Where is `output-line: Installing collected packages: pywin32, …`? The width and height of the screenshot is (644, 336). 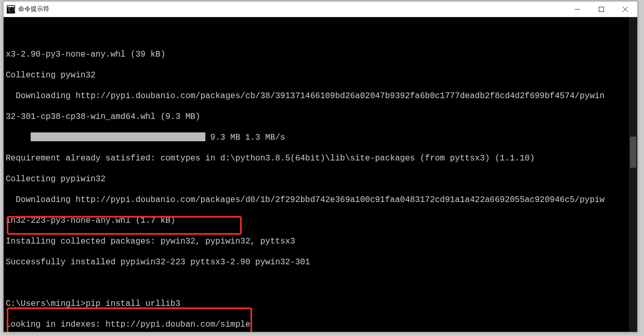
output-line: Installing collected packages: pywin32, … is located at coordinates (320, 241).